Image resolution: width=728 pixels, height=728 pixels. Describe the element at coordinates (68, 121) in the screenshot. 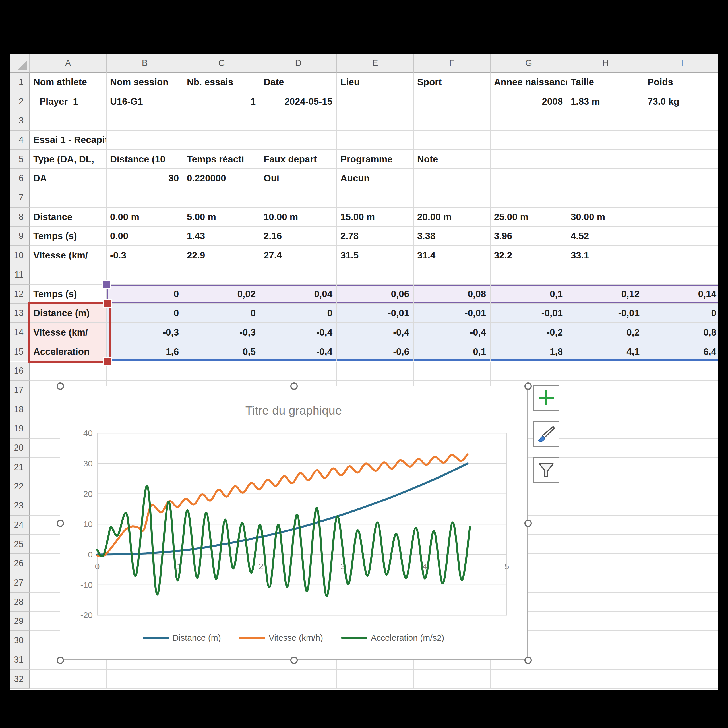

I see `cell-A3` at that location.